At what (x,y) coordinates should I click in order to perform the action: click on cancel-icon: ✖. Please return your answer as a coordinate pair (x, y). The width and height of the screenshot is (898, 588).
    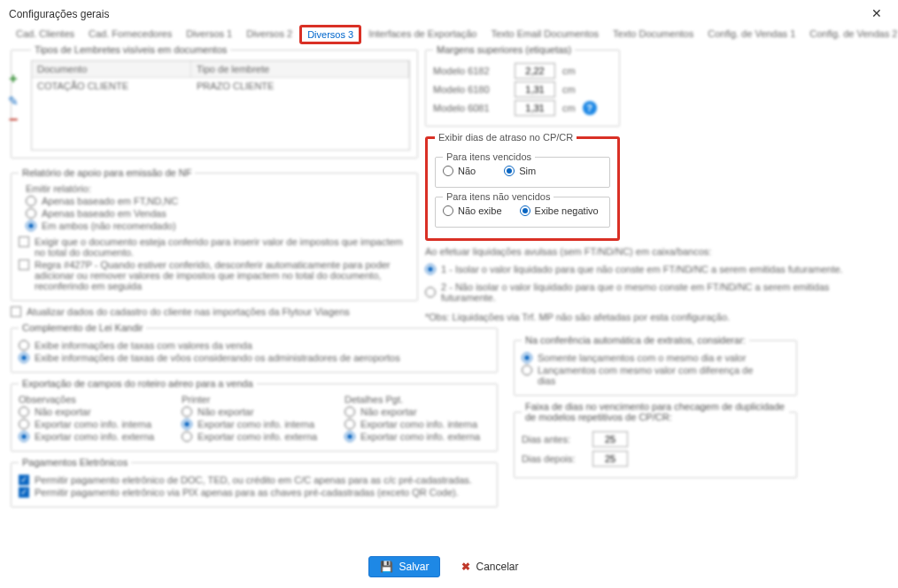
    Looking at the image, I should click on (466, 567).